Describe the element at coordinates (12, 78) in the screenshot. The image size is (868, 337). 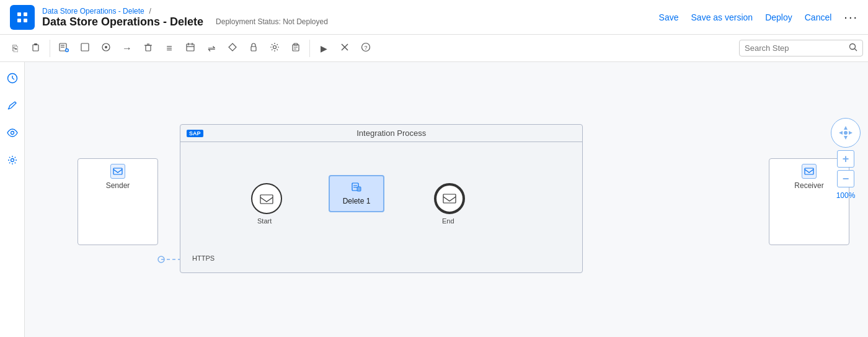
I see `sidebar-clock-icon` at that location.